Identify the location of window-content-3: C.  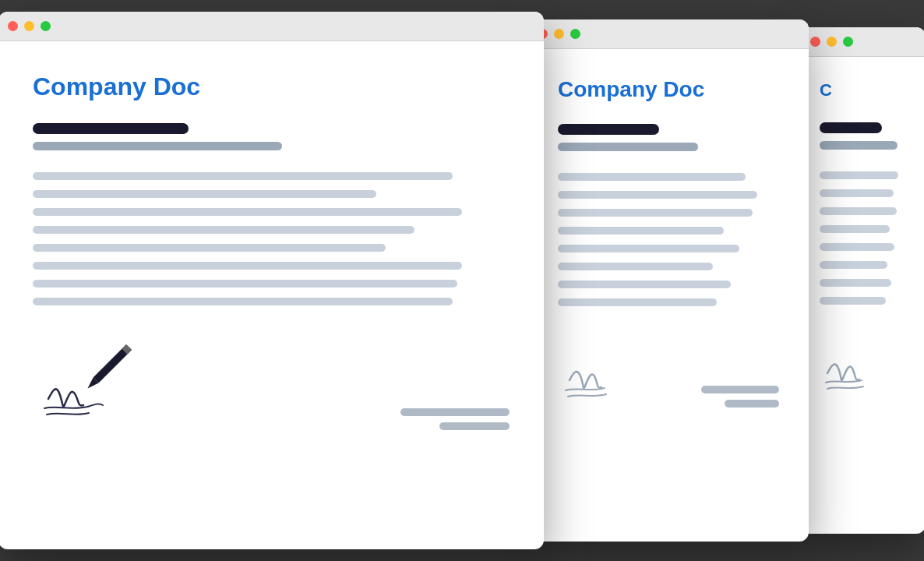
(862, 295).